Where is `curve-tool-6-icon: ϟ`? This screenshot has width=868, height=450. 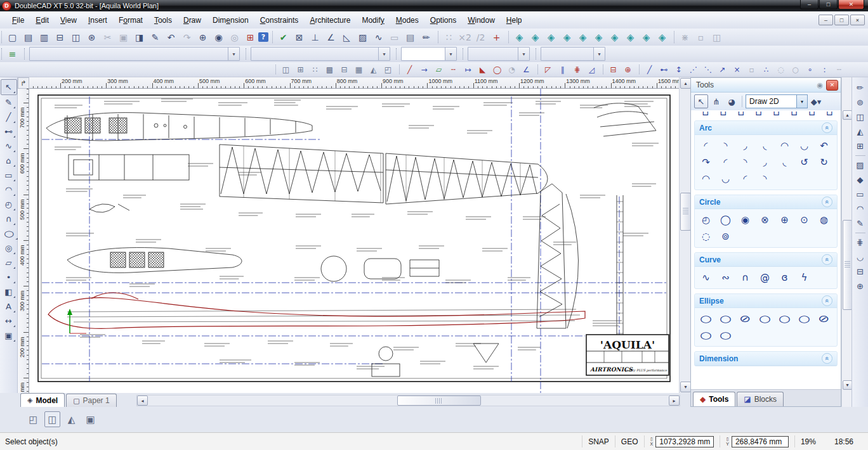 curve-tool-6-icon: ϟ is located at coordinates (805, 278).